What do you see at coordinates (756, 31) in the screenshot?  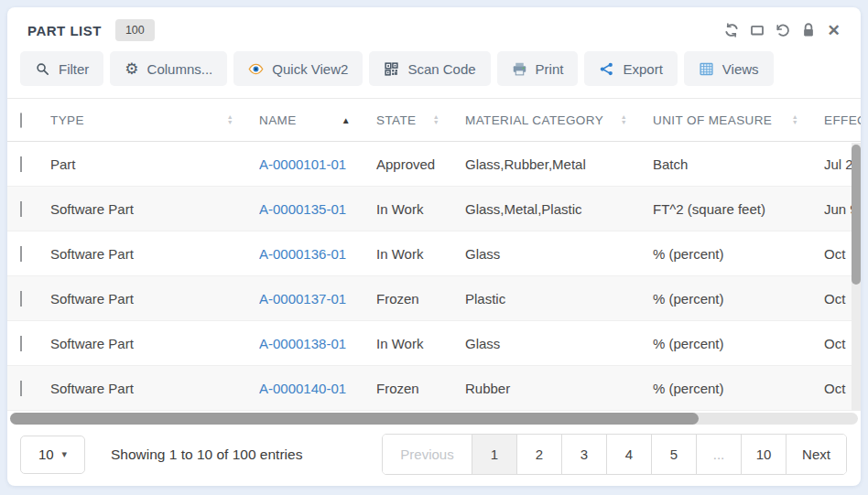 I see `maximize-icon` at bounding box center [756, 31].